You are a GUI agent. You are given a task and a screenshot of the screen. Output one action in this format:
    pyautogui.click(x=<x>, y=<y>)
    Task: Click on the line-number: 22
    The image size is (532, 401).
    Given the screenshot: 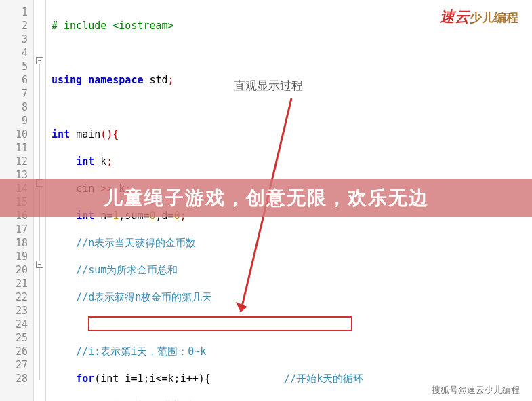 What is the action you would take?
    pyautogui.click(x=16, y=297)
    